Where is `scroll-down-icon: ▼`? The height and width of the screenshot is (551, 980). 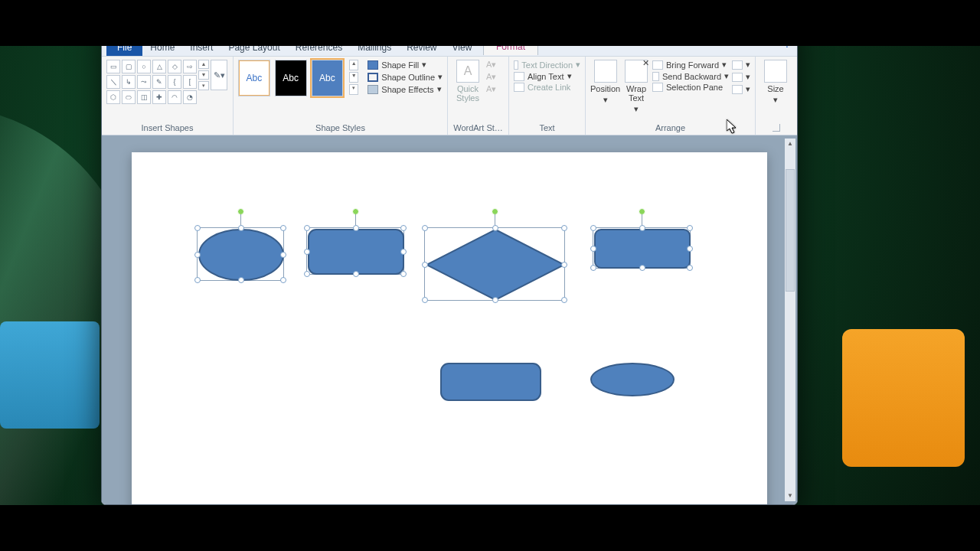 scroll-down-icon: ▼ is located at coordinates (790, 496).